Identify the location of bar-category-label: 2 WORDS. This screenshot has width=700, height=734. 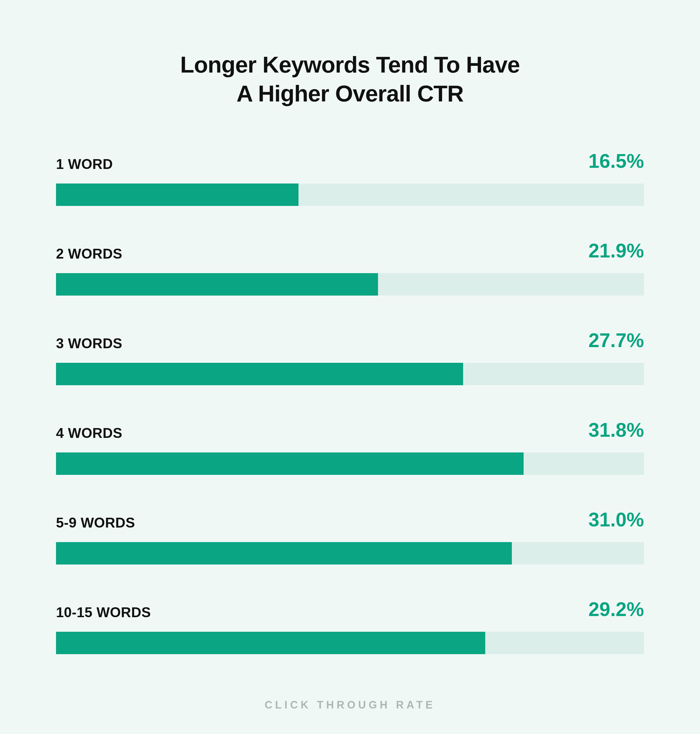
(89, 254).